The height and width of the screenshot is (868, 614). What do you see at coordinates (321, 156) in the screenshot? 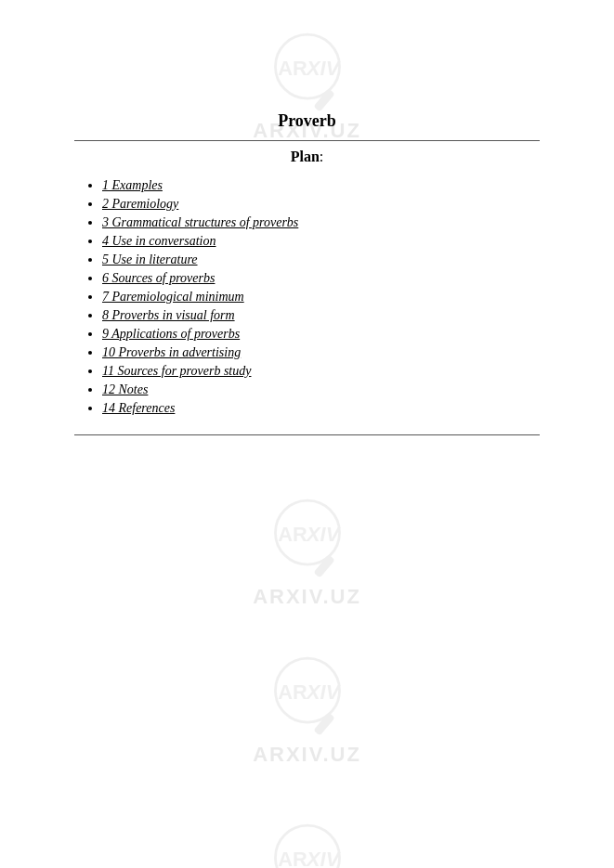
I see `plan-colon: :` at bounding box center [321, 156].